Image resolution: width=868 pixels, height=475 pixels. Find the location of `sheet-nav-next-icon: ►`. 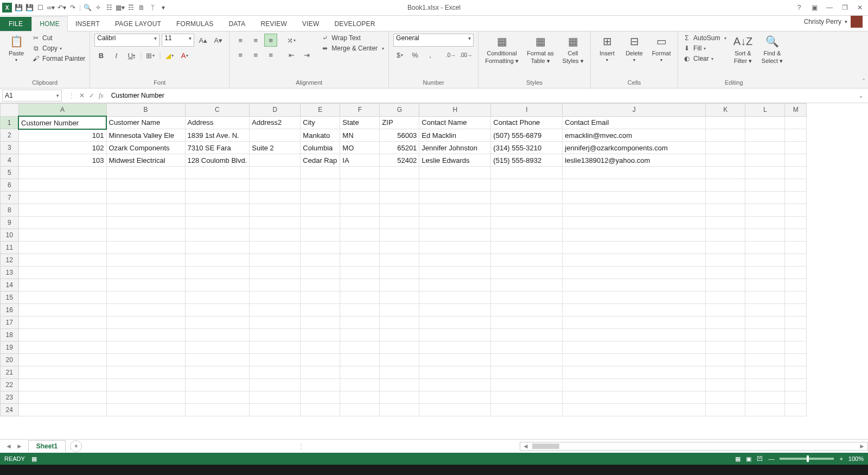

sheet-nav-next-icon: ► is located at coordinates (20, 446).